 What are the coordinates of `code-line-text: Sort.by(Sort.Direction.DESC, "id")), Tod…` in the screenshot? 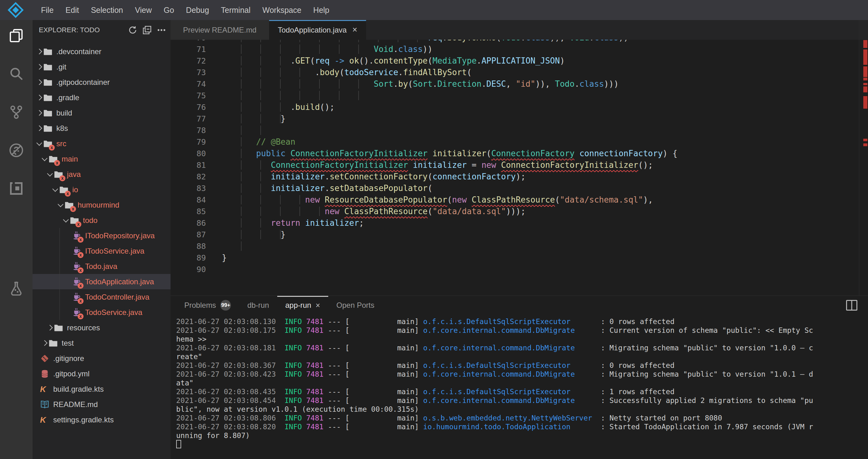 It's located at (420, 84).